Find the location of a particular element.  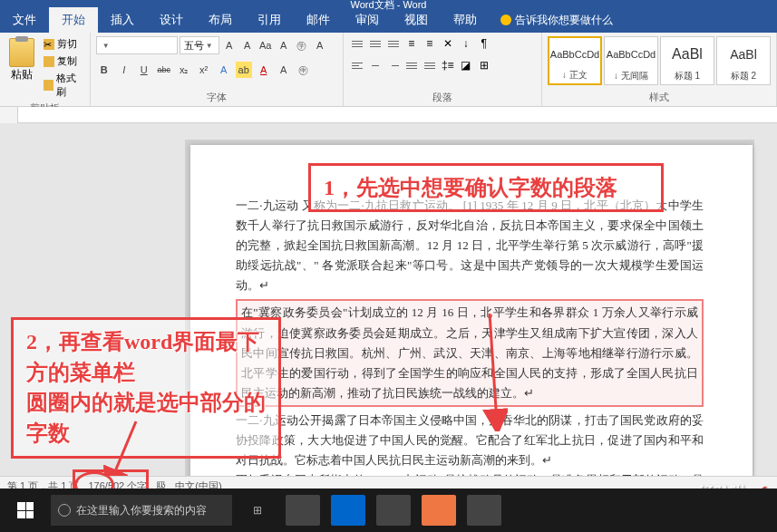

numbering-button is located at coordinates (375, 44).